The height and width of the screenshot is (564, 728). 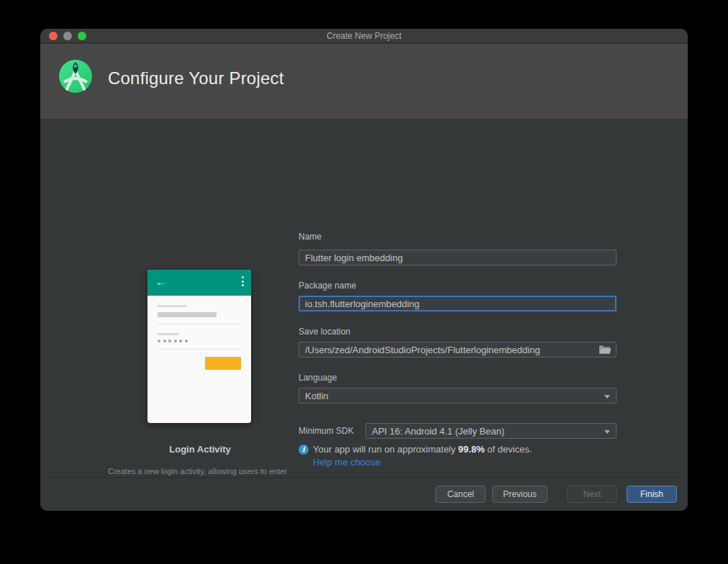 What do you see at coordinates (458, 258) in the screenshot?
I see `name-input` at bounding box center [458, 258].